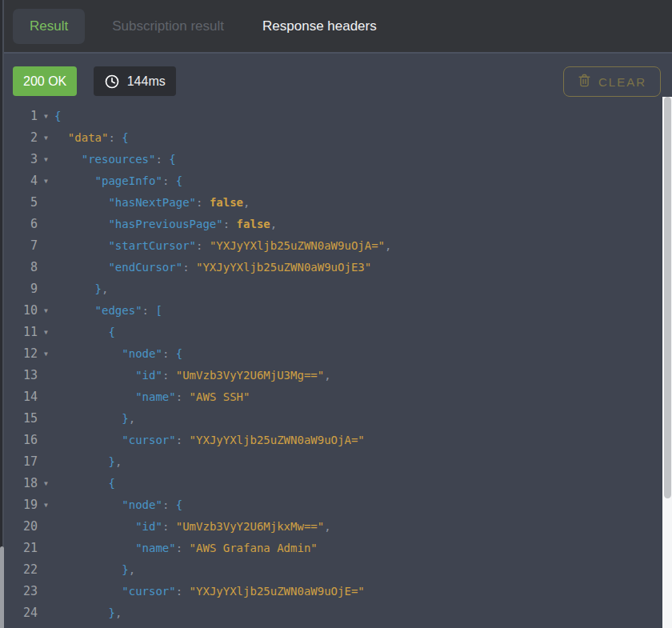  What do you see at coordinates (363, 592) in the screenshot?
I see `code-text: "cursor": "YXJyYXljb25uZWN0aW9uOjE="` at bounding box center [363, 592].